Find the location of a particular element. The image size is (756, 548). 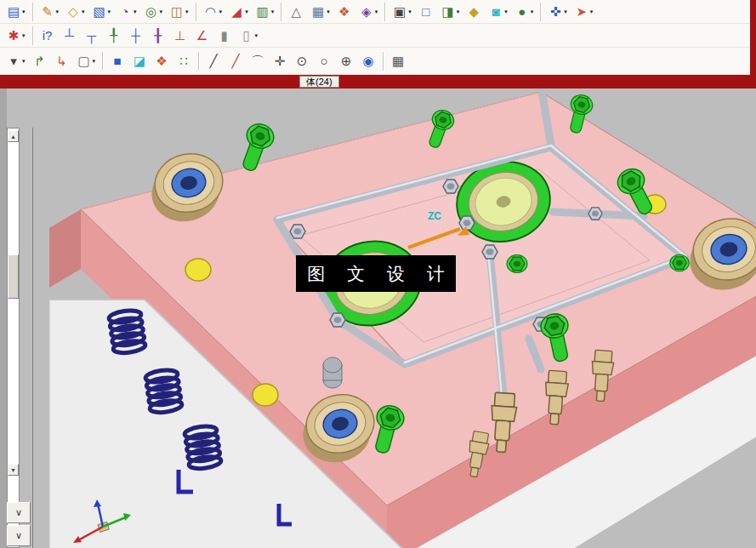

selection-filter-icon-glyph: ▾ is located at coordinates (14, 61).